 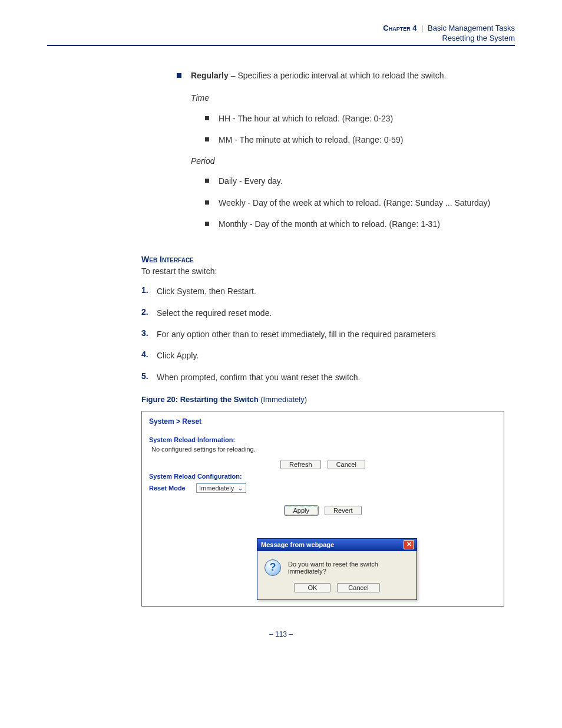 What do you see at coordinates (281, 634) in the screenshot?
I see `page-num-value: 113` at bounding box center [281, 634].